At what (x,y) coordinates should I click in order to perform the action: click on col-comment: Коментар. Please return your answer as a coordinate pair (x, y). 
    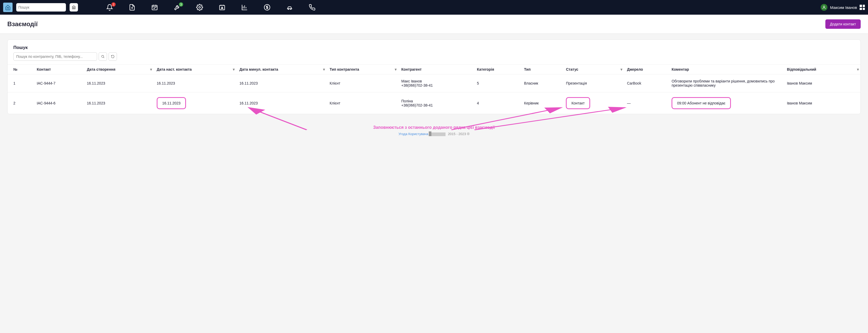
    Looking at the image, I should click on (726, 69).